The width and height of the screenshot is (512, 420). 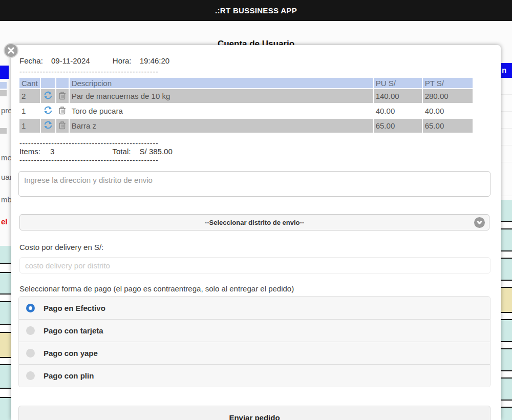 What do you see at coordinates (506, 139) in the screenshot?
I see `bg-table-lines` at bounding box center [506, 139].